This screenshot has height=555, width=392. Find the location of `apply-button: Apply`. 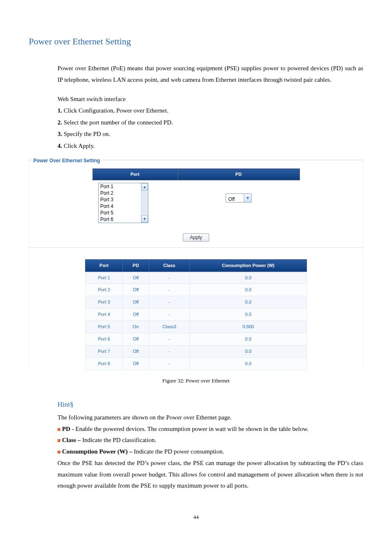

apply-button: Apply is located at coordinates (196, 237).